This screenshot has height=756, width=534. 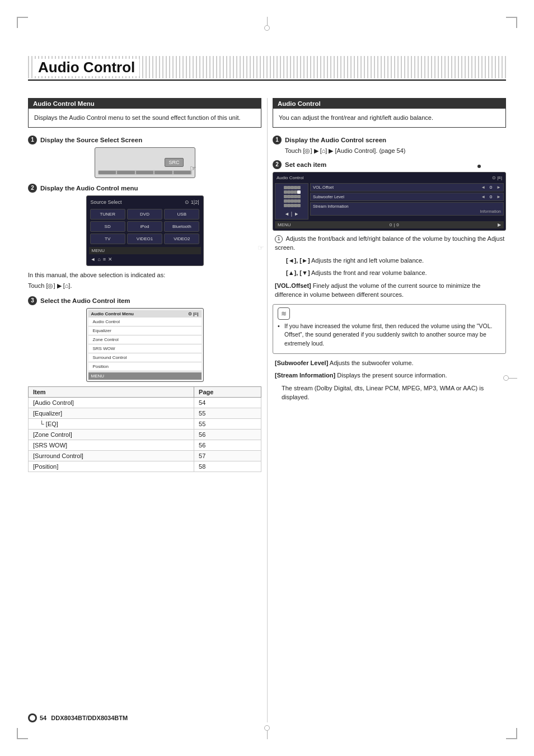 What do you see at coordinates (145, 367) in the screenshot?
I see `acm-item-position: Position` at bounding box center [145, 367].